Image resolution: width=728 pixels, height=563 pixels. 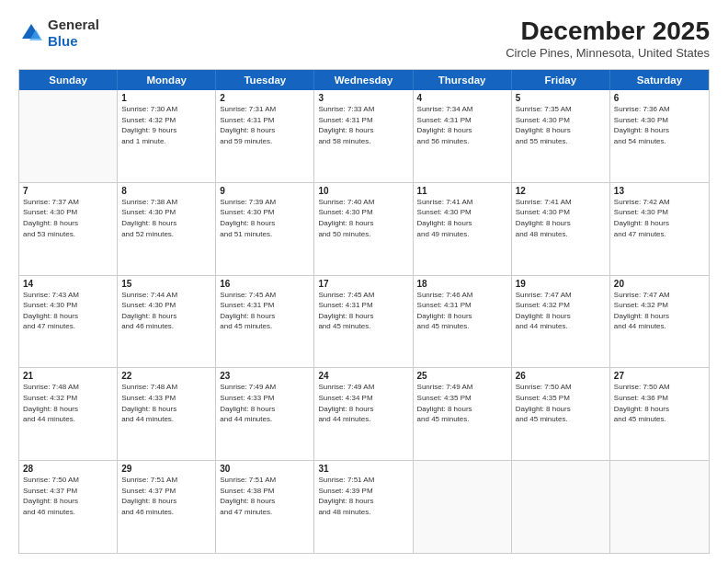 What do you see at coordinates (363, 403) in the screenshot?
I see `day-info: Sunrise: 7:49 AMSunset: 4:34 PMDaylight:…` at bounding box center [363, 403].